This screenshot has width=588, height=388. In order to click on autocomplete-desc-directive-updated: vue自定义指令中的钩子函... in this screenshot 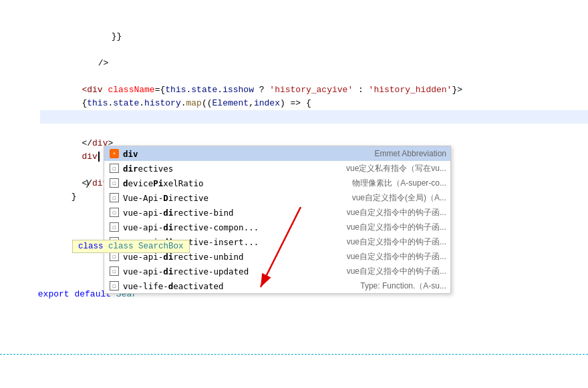, I will do `click(397, 271)`.